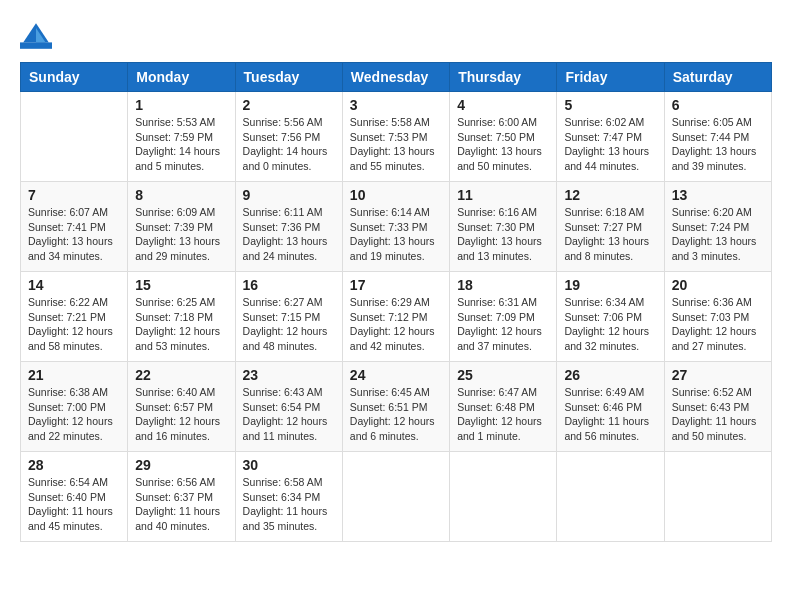 Image resolution: width=792 pixels, height=612 pixels. Describe the element at coordinates (396, 105) in the screenshot. I see `day-number: 3` at that location.